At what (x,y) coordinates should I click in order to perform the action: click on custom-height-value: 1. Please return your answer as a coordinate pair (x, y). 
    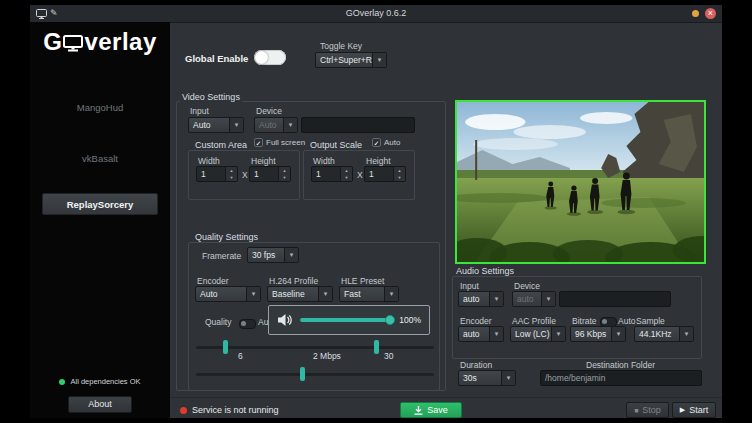
    Looking at the image, I should click on (264, 174).